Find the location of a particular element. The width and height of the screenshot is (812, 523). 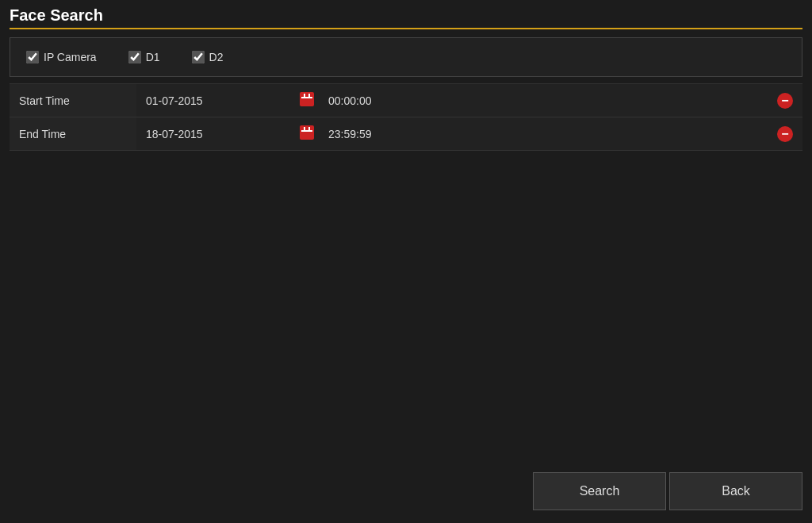

page-title: Face Search is located at coordinates (406, 17).